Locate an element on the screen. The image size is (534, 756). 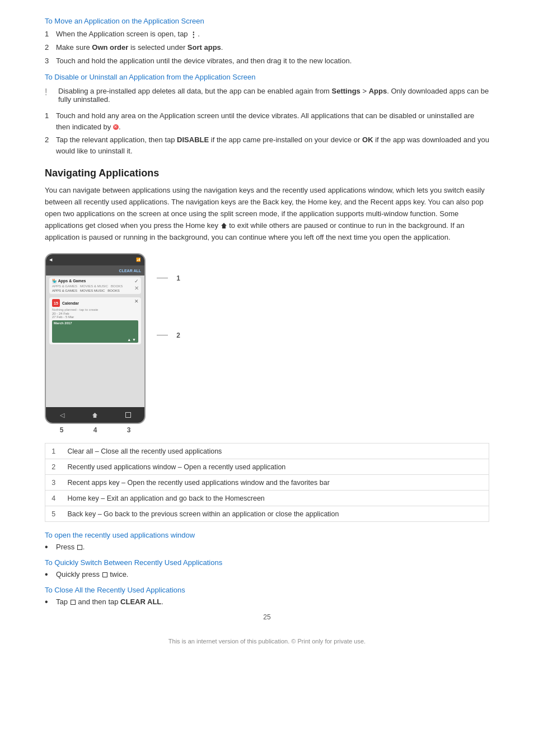
row-text: Clear all – Close all the recently used … is located at coordinates (275, 451).